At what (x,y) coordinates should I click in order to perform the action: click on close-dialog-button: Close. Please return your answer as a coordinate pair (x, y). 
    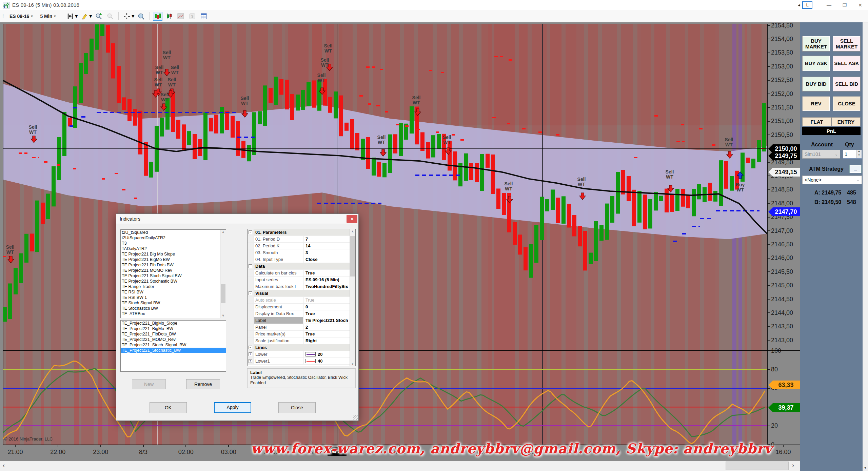
    Looking at the image, I should click on (297, 408).